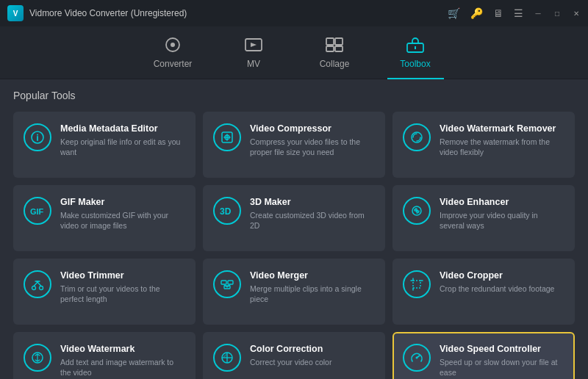  I want to click on tool-card-video-watermark: Video WatermarkAdd text and image waterm…, so click(104, 355).